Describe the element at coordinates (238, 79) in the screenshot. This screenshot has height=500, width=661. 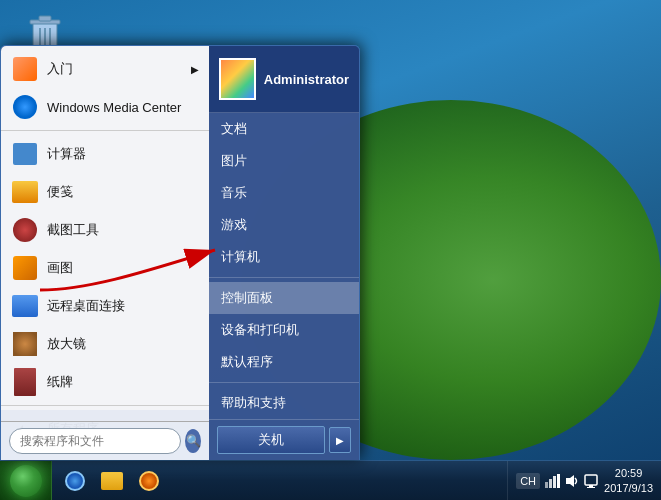
I see `avatar-image` at that location.